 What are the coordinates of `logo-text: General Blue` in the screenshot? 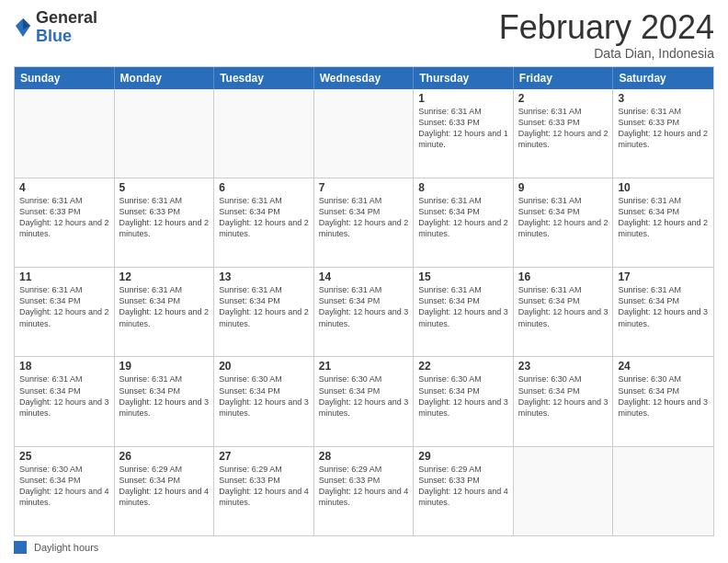 It's located at (66, 28).